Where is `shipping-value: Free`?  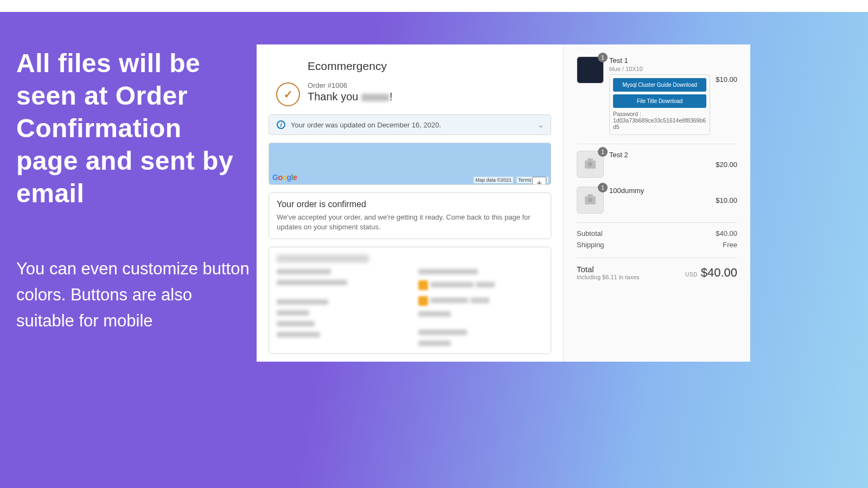
shipping-value: Free is located at coordinates (730, 245).